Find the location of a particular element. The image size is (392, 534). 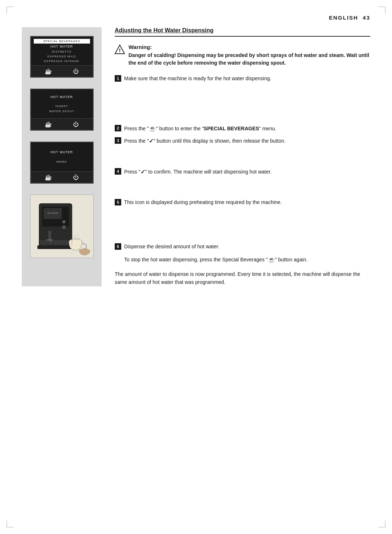

machine-display-1: SPECIAL BEVERAGES HOT WATER RISTRETTO ES… is located at coordinates (62, 57).